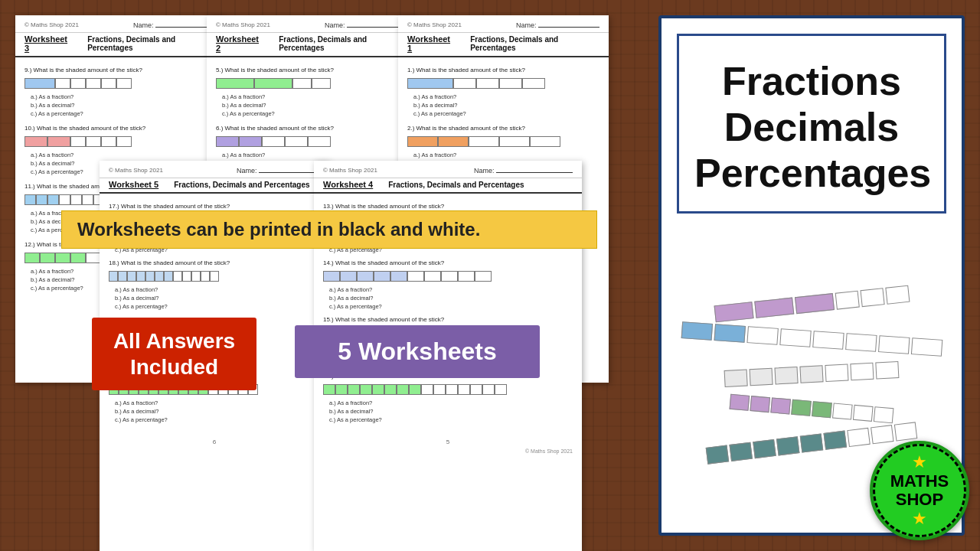 The width and height of the screenshot is (980, 551). Describe the element at coordinates (920, 462) in the screenshot. I see `badge-star-top: ★` at that location.